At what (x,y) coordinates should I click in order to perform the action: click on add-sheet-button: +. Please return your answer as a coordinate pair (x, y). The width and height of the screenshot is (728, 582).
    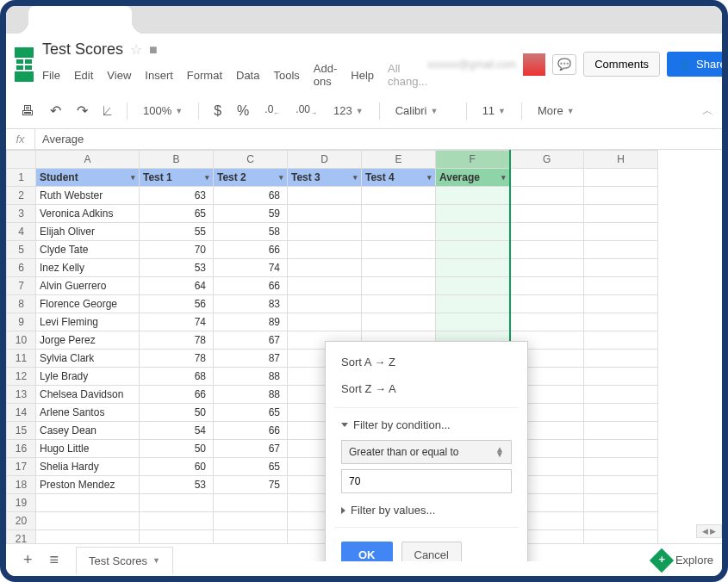
    Looking at the image, I should click on (28, 560).